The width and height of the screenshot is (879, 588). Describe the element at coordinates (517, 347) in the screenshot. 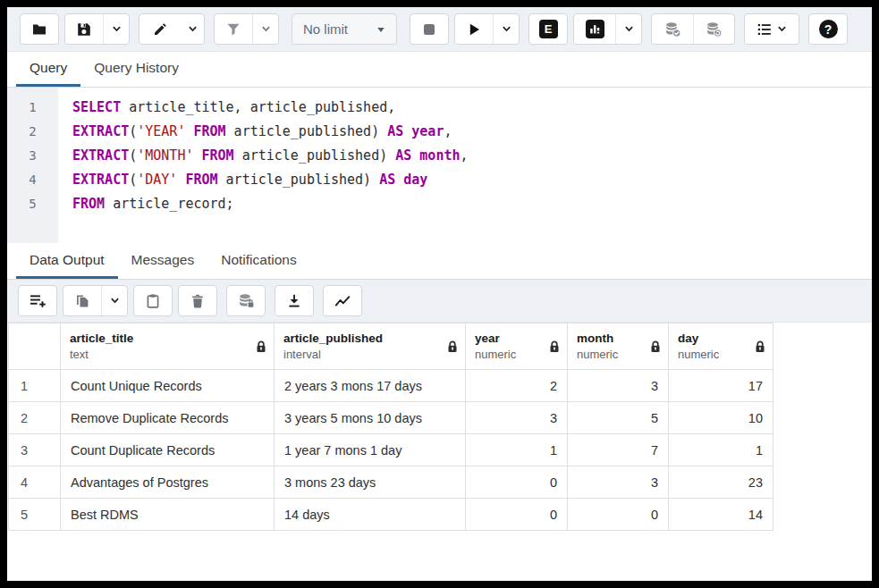

I see `column-header-year: yearnumeric` at that location.